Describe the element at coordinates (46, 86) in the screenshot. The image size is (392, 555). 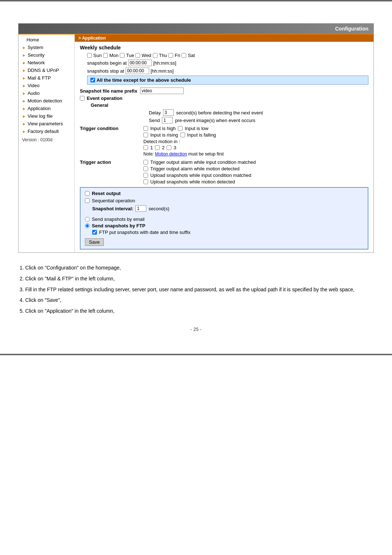
I see `sidebar-item-video: ► Video` at that location.